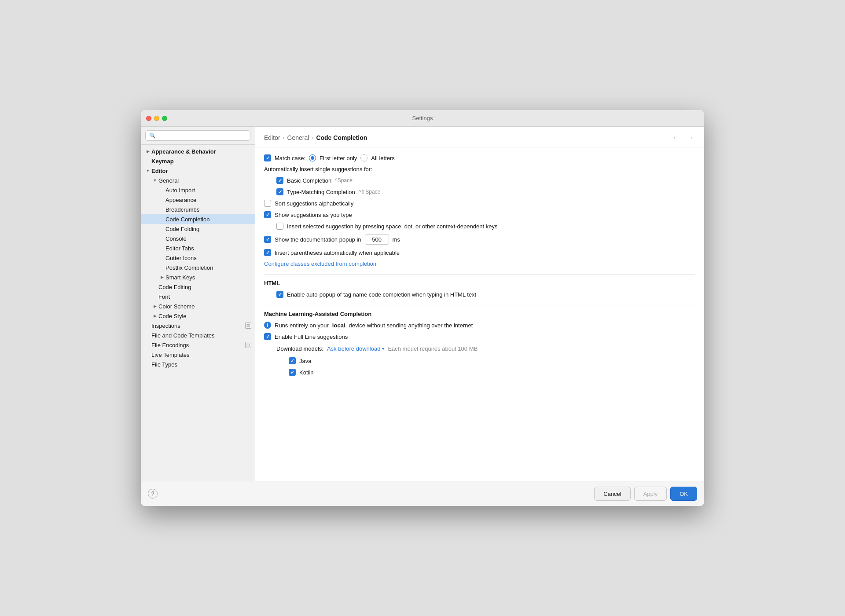 Image resolution: width=845 pixels, height=616 pixels. What do you see at coordinates (312, 138) in the screenshot?
I see `breadcrumb-sep-2: ›` at bounding box center [312, 138].